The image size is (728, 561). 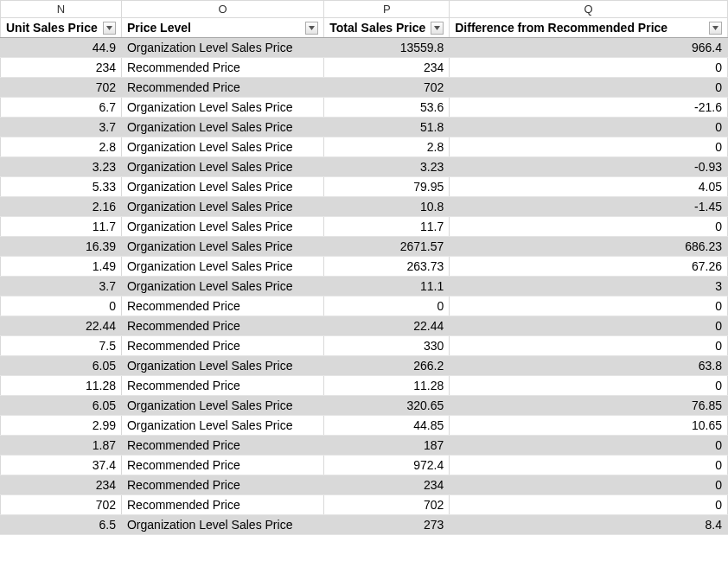 What do you see at coordinates (61, 147) in the screenshot?
I see `cell-unit-sales-price: 2.8` at bounding box center [61, 147].